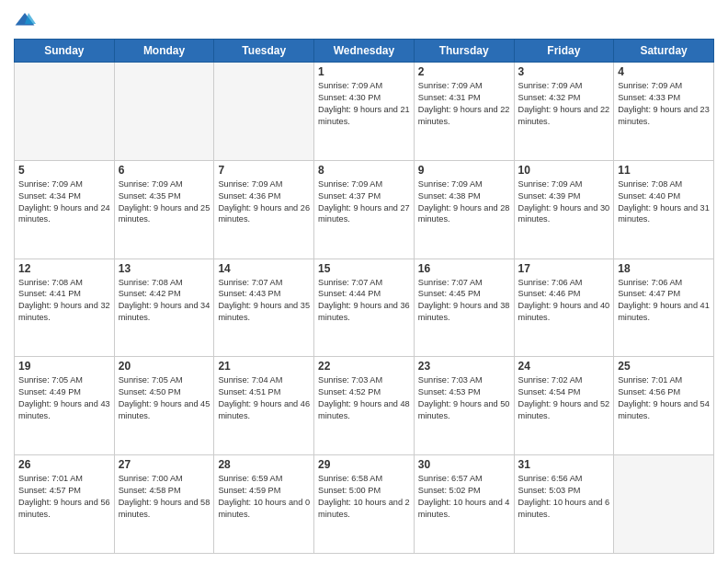 This screenshot has width=728, height=563. I want to click on calendar-cell: 4Sunrise: 7:09 AMSunset: 4:33 PMDaylight…, so click(664, 112).